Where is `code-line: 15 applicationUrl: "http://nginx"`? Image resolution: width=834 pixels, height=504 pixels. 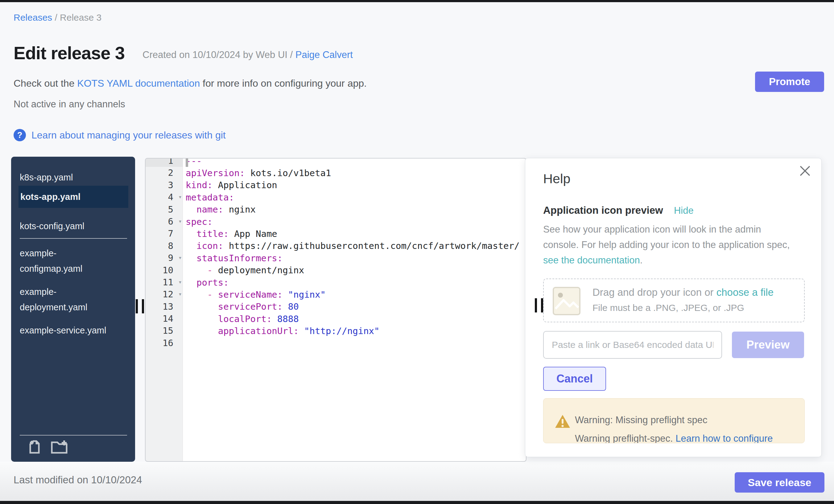 code-line: 15 applicationUrl: "http://nginx" is located at coordinates (336, 331).